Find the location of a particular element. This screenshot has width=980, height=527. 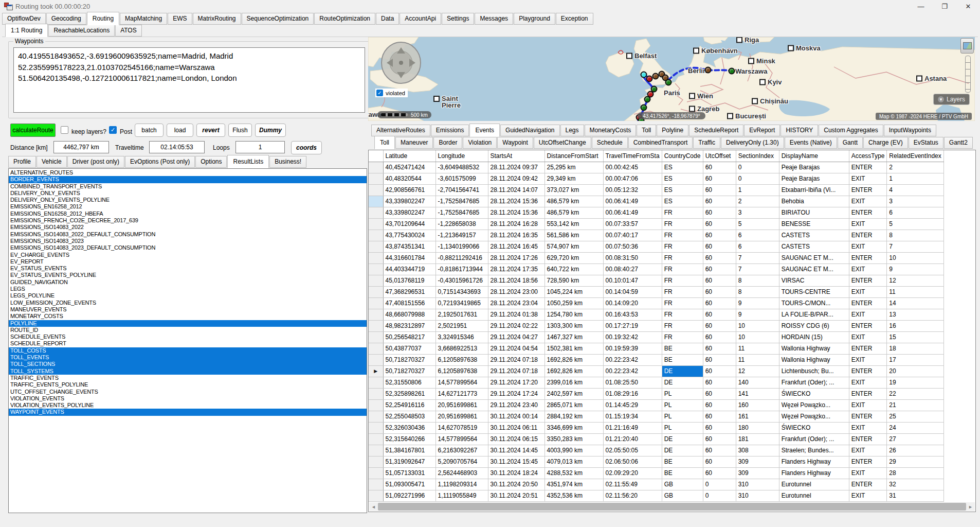

result-list-item-ev-status-events: EV_STATUS_EVENTS is located at coordinates (188, 269).